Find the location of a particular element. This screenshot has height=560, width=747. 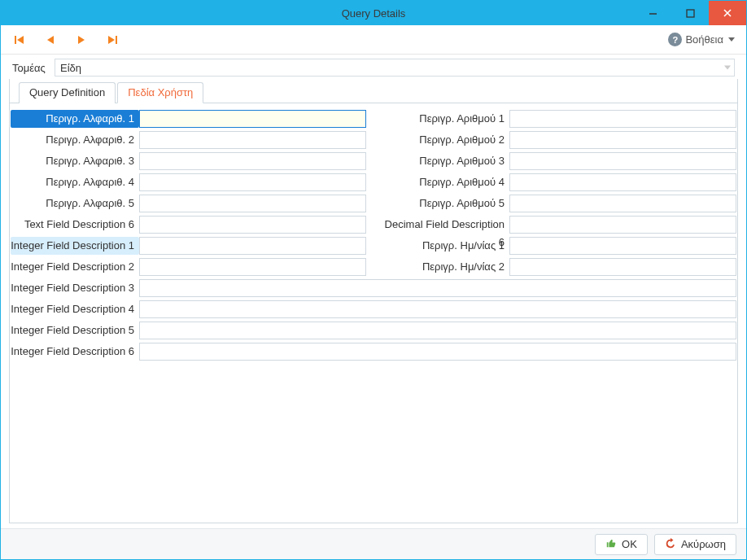

label-date-1: Περιγρ. Ημ/νίας 1 is located at coordinates (445, 246).